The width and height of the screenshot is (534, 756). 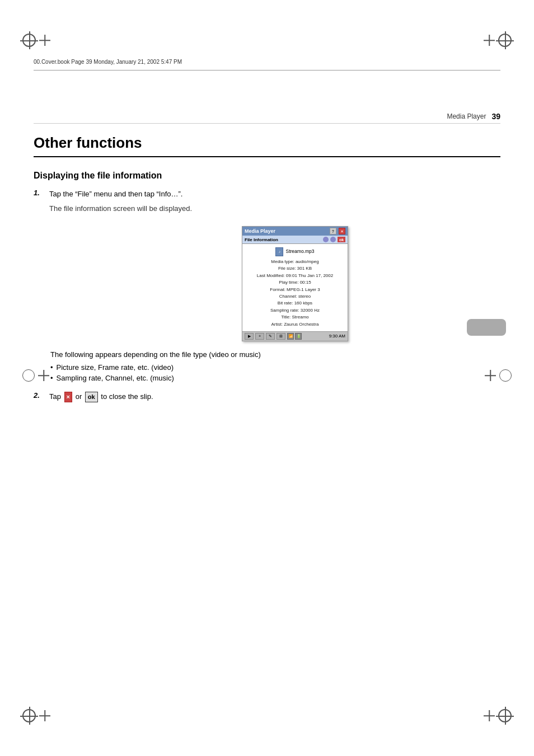 I want to click on pda-battery-icon: 🔋, so click(x=298, y=336).